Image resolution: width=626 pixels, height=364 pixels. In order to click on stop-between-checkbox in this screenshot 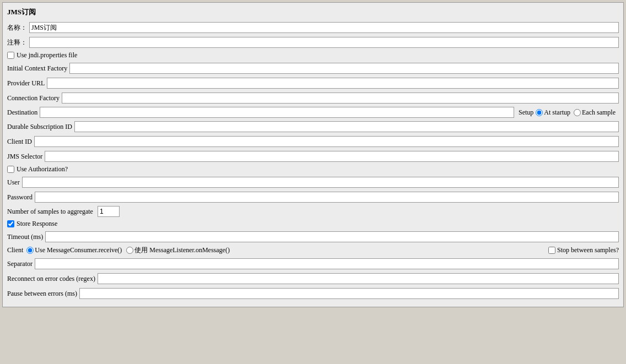, I will do `click(552, 250)`.